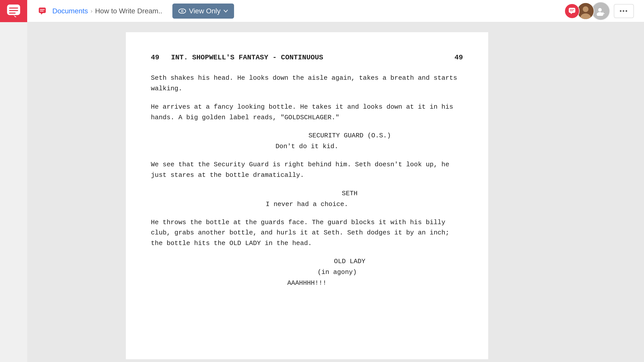 This screenshot has width=644, height=362. What do you see at coordinates (601, 11) in the screenshot?
I see `avatar-add-user` at bounding box center [601, 11].